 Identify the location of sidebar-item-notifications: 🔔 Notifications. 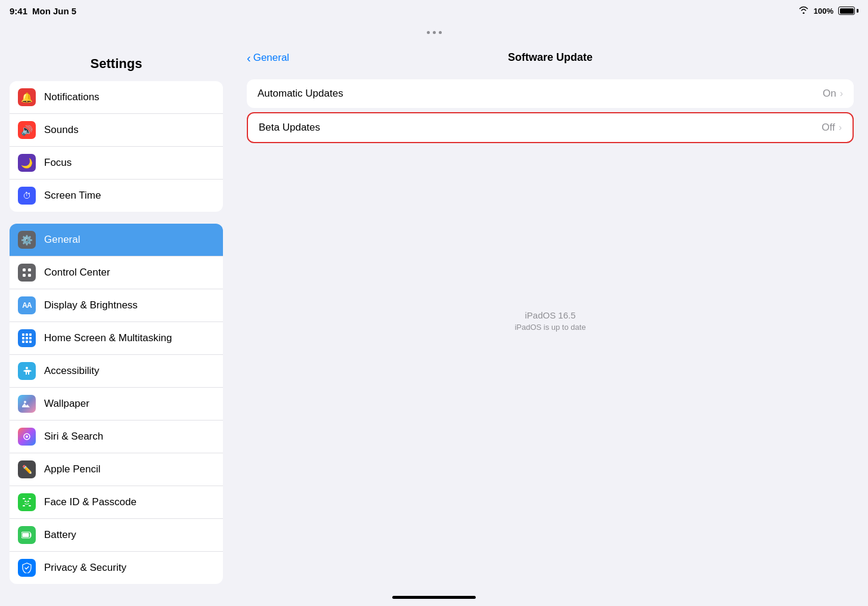
(116, 98).